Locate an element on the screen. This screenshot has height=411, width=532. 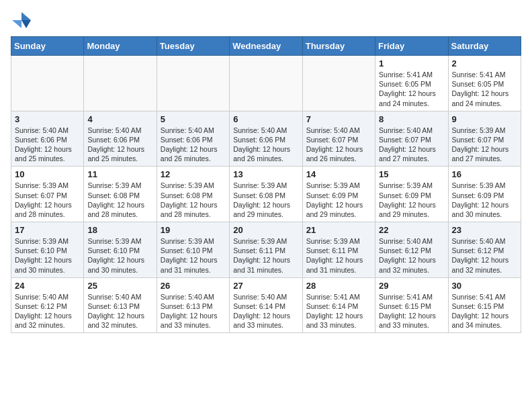
calendar-day-cell: 19Sunrise: 5:39 AM Sunset: 6:10 PM Dayli… is located at coordinates (193, 250).